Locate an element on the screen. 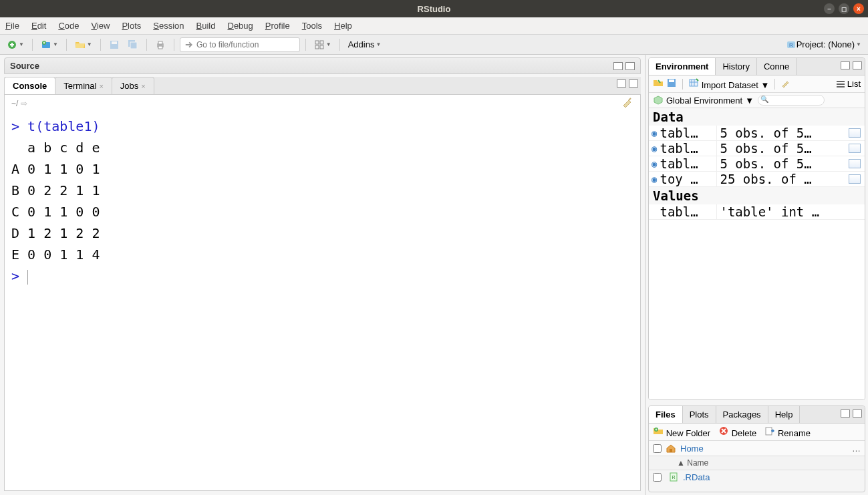  tab-files: Files is located at coordinates (666, 414).